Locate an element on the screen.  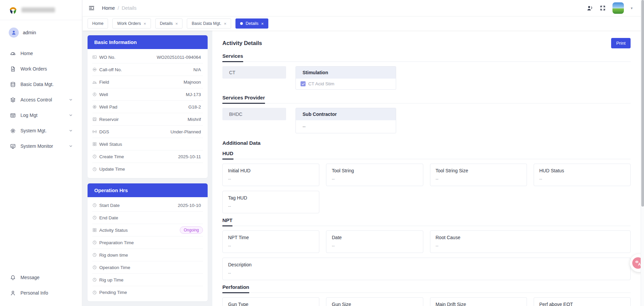
sidebar-item-home: Home is located at coordinates (41, 53).